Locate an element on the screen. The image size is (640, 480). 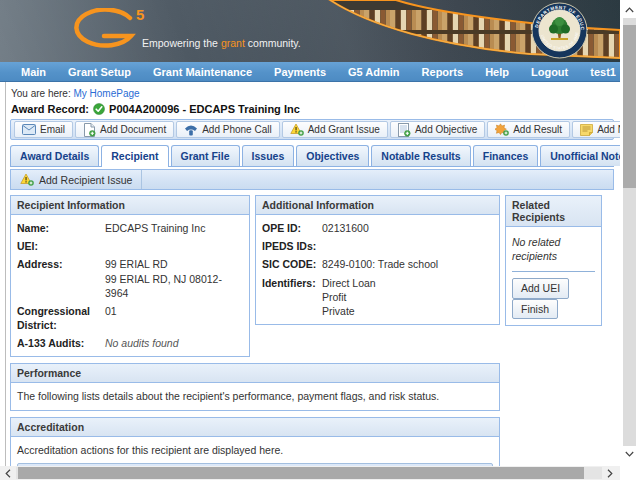
breadcrumb-label: You are here: is located at coordinates (41, 94).